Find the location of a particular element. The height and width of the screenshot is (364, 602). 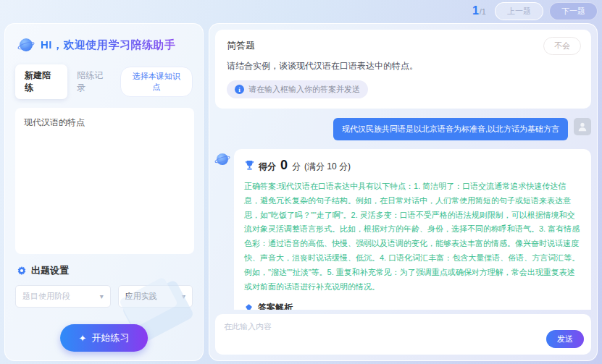

start-practice-label: 开始练习 is located at coordinates (110, 338).